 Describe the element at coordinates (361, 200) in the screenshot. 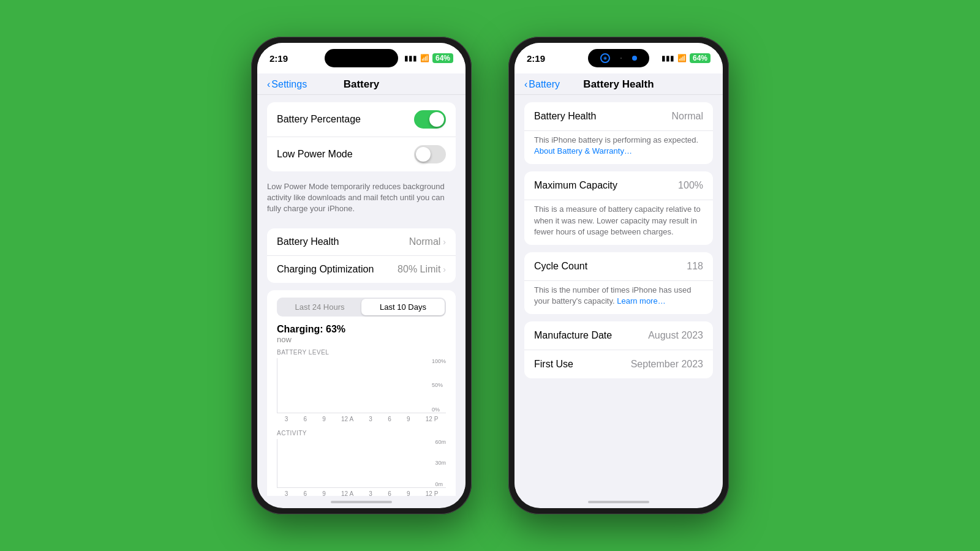

I see `low-power-description: Low Power Mode temporarily reduces backg…` at that location.